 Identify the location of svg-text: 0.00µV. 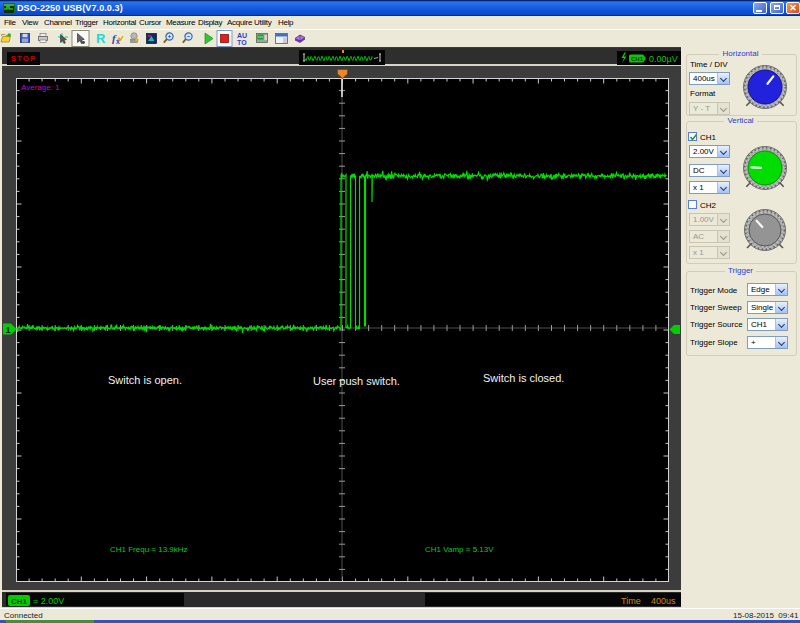
(664, 59).